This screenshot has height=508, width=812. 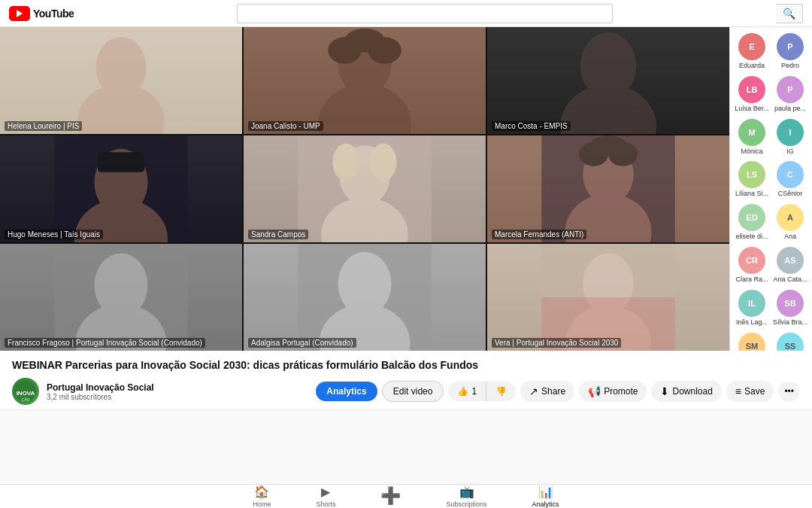 What do you see at coordinates (790, 223) in the screenshot?
I see `avatar-ana: A Ana` at bounding box center [790, 223].